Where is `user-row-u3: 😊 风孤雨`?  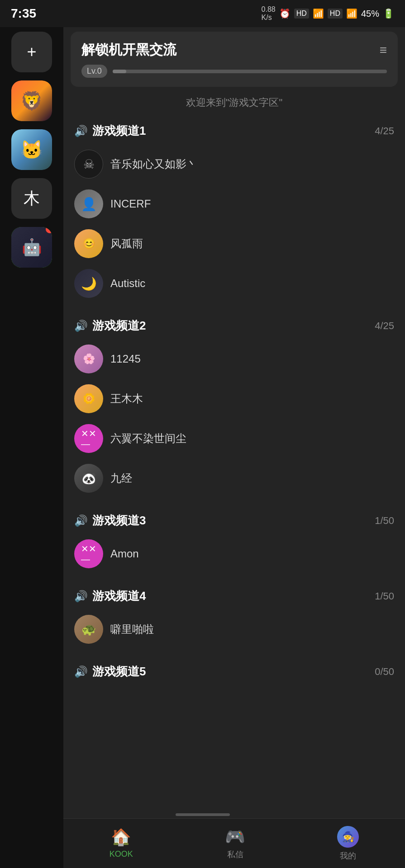 user-row-u3: 😊 风孤雨 is located at coordinates (234, 244).